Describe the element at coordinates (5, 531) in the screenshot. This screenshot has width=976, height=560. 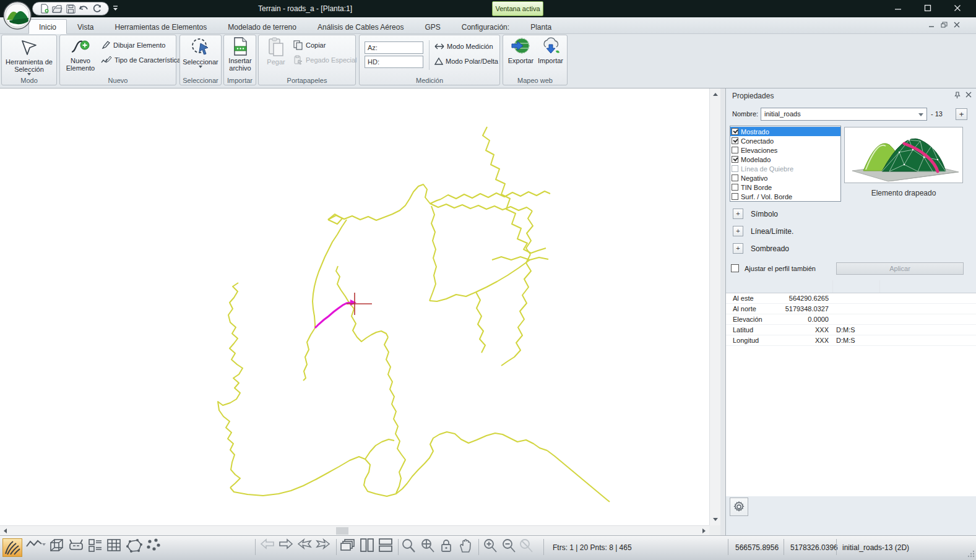
I see `scroll-left-arrow-icon` at that location.